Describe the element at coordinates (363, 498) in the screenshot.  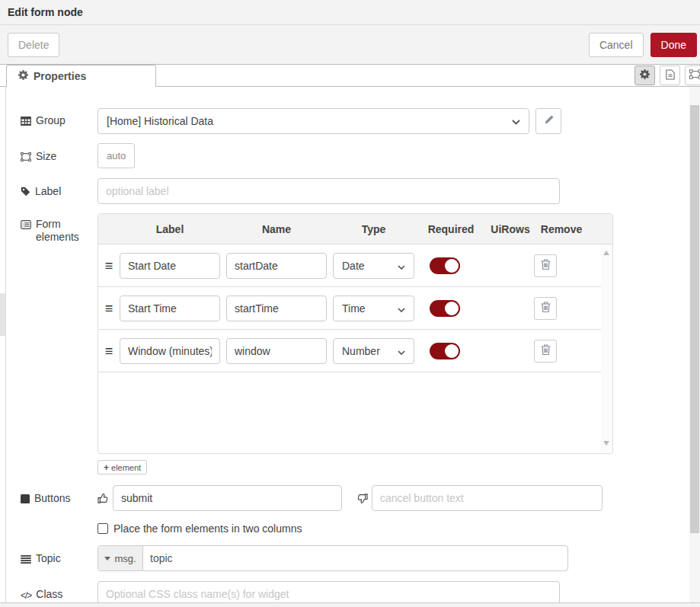
I see `thumbs-down-icon` at that location.